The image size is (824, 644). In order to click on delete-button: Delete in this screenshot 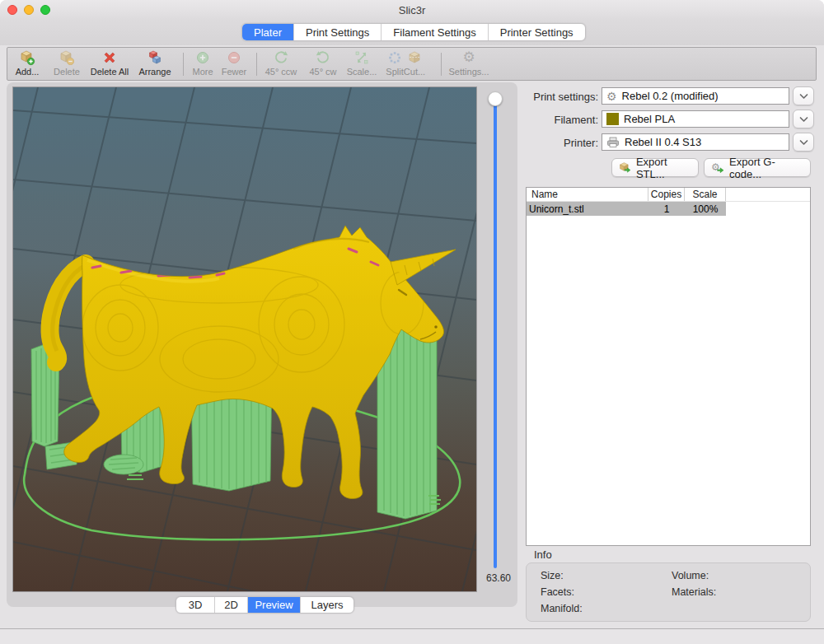, I will do `click(67, 64)`.